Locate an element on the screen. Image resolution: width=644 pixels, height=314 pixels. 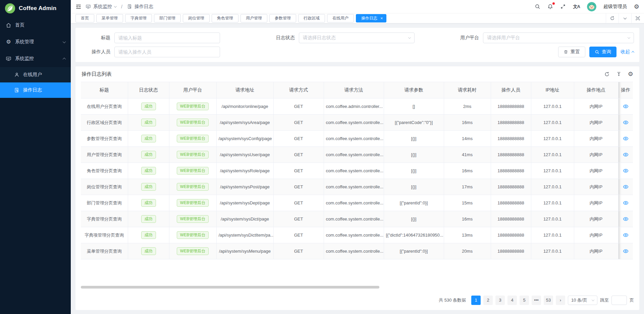
language-switch-icon: 文A is located at coordinates (576, 7).